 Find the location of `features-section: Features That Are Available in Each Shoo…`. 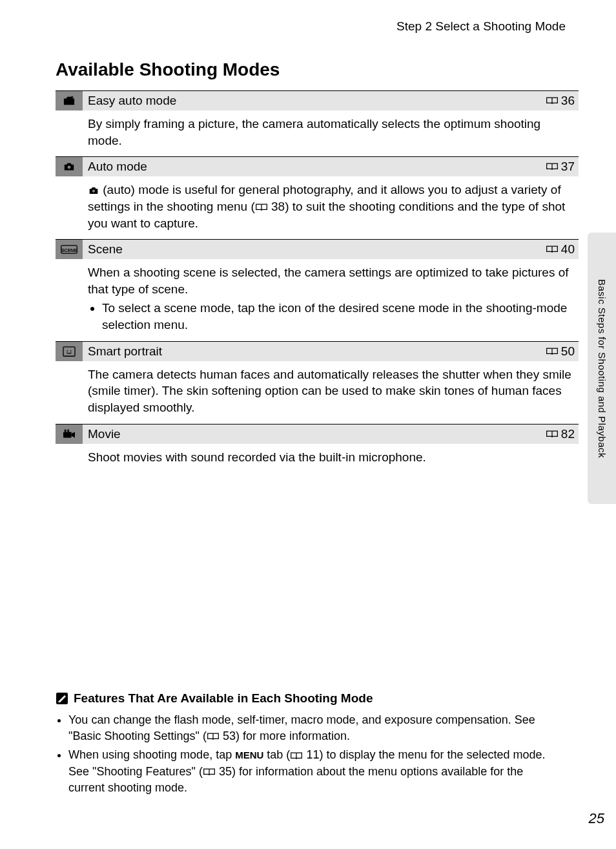

features-section: Features That Are Available in Each Shoo… is located at coordinates (308, 745).